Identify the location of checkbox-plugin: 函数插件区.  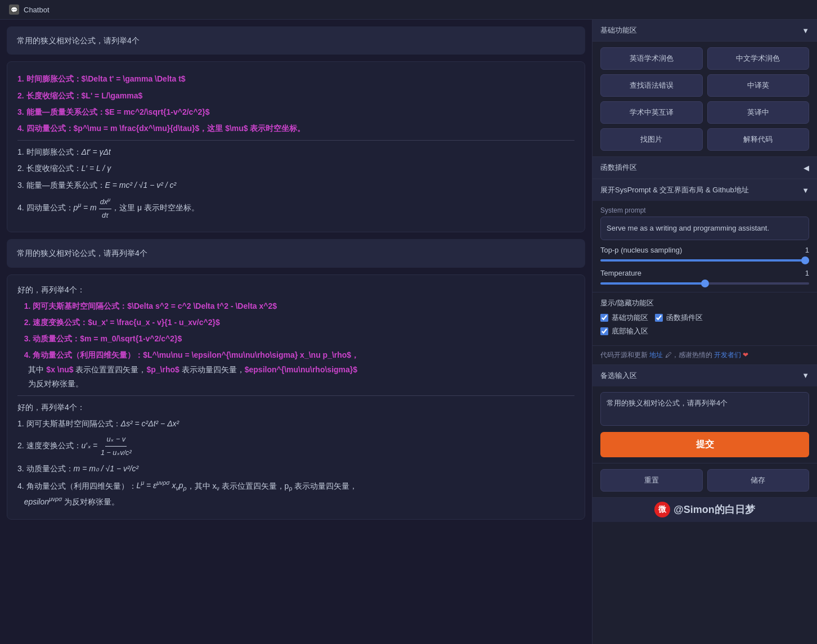
(679, 318).